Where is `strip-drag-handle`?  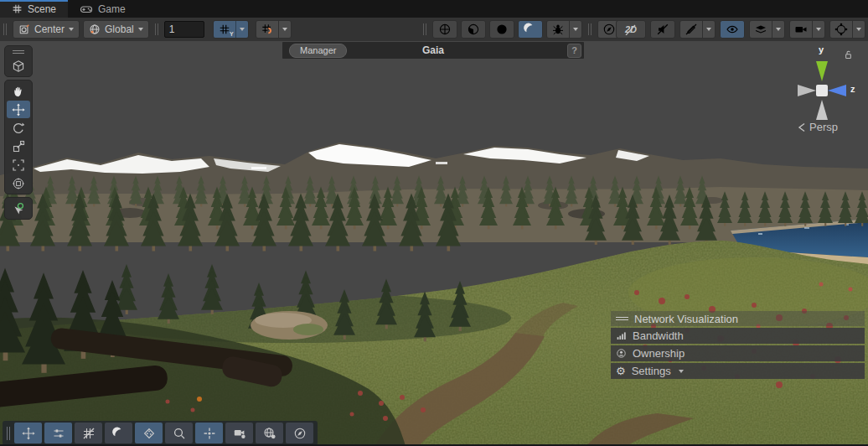
strip-drag-handle is located at coordinates (8, 433).